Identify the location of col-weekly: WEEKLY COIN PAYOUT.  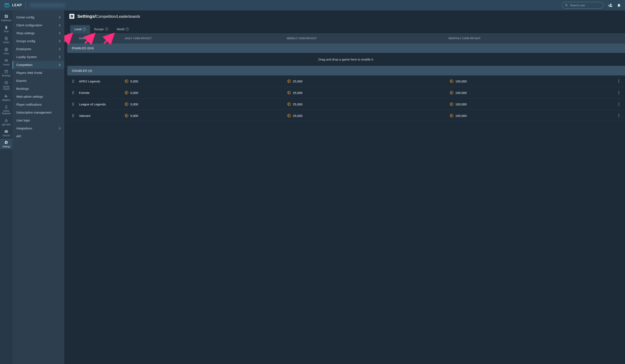
(368, 38).